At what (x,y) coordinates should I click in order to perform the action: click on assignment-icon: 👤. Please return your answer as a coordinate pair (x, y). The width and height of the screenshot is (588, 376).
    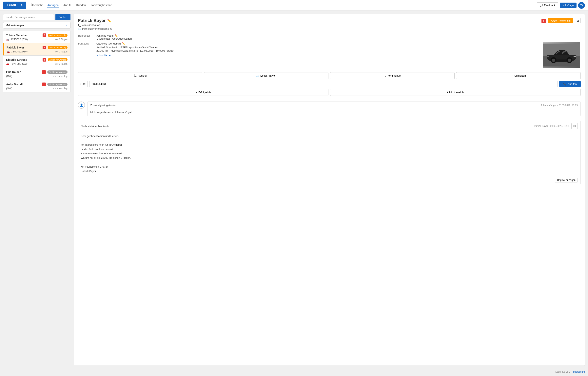
    Looking at the image, I should click on (82, 105).